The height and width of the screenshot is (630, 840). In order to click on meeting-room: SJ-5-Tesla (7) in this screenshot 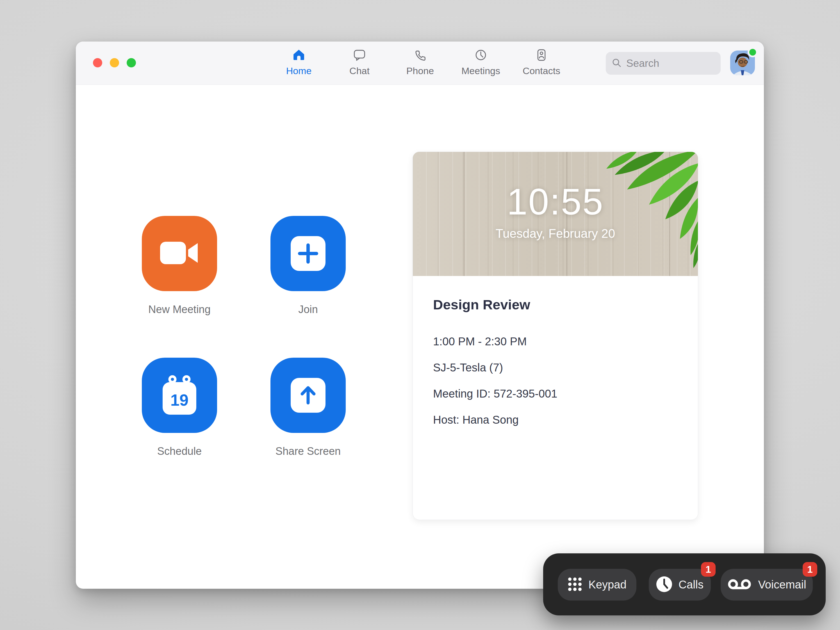, I will do `click(557, 367)`.